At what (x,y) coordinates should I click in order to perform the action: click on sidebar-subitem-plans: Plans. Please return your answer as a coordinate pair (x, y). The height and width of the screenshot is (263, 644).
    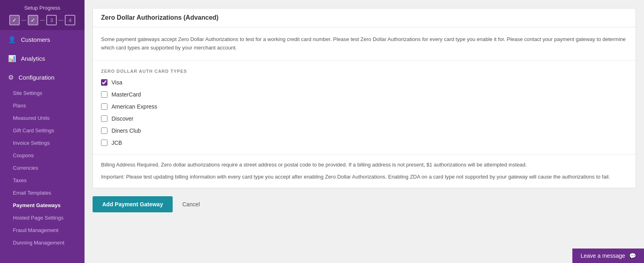
    Looking at the image, I should click on (42, 105).